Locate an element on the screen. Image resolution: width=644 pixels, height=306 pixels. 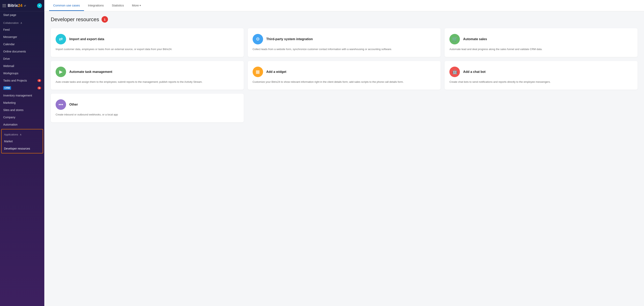
card-automate-sales: 🛒 Automate sales Automate lead and deal … is located at coordinates (541, 43).